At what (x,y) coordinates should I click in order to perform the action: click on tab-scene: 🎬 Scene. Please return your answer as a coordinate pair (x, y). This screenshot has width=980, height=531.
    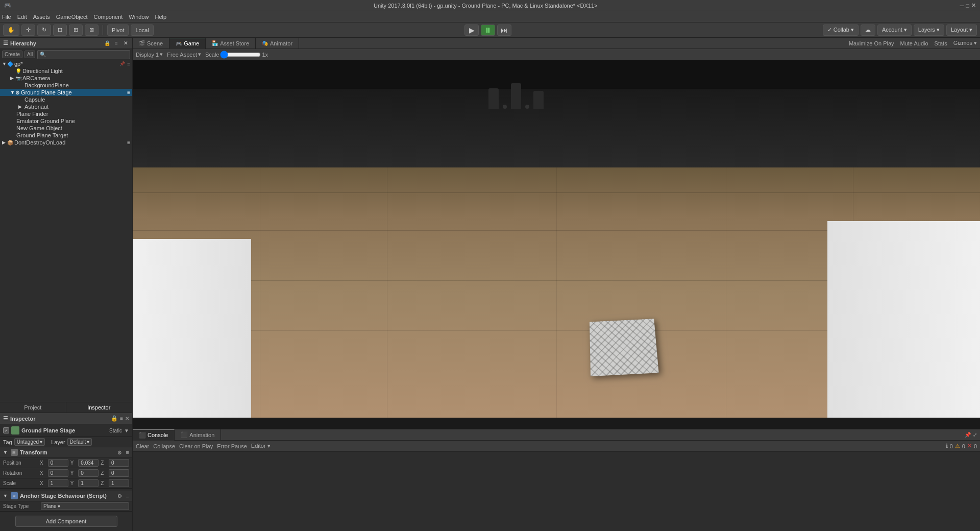
    Looking at the image, I should click on (151, 43).